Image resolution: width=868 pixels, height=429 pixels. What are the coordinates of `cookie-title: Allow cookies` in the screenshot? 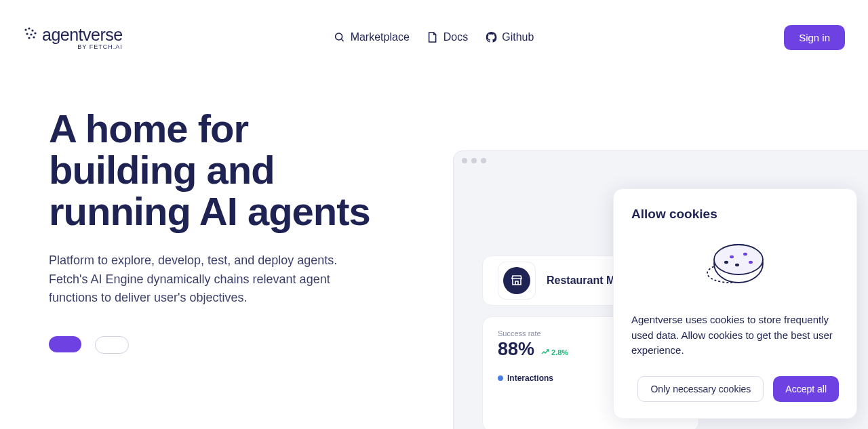 It's located at (735, 214).